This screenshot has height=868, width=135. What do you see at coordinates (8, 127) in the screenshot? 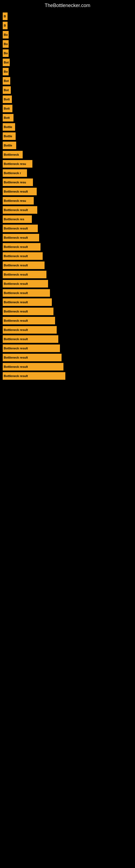
I see `bar-label-13: Bottle` at bounding box center [8, 127].